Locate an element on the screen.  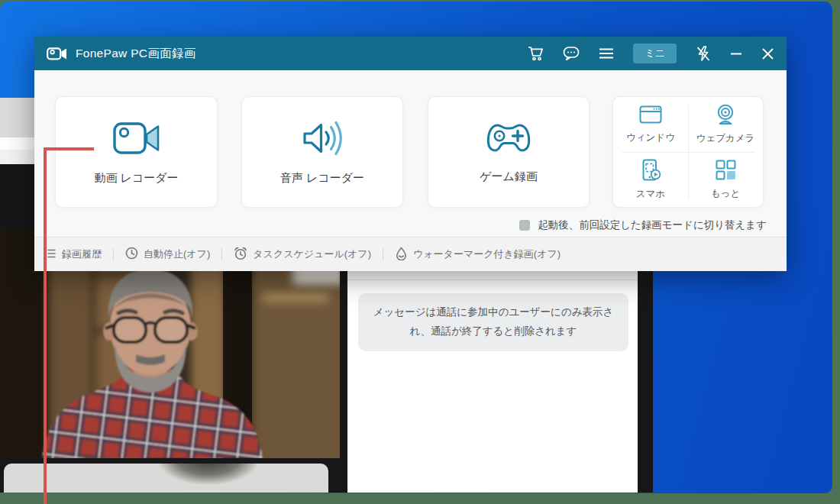
video-camera-icon is located at coordinates (137, 140).